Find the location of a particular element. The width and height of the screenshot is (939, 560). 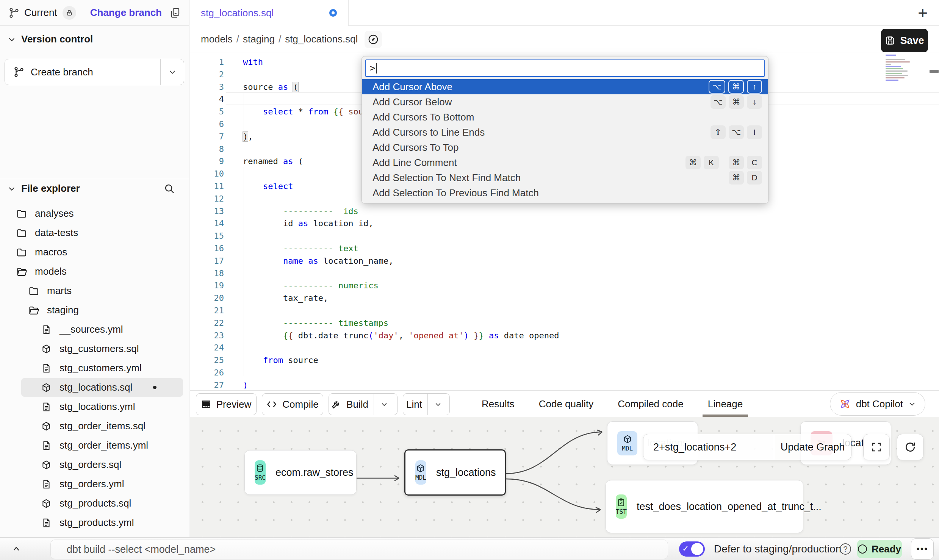

file-item-data-tests: data-tests is located at coordinates (95, 233).